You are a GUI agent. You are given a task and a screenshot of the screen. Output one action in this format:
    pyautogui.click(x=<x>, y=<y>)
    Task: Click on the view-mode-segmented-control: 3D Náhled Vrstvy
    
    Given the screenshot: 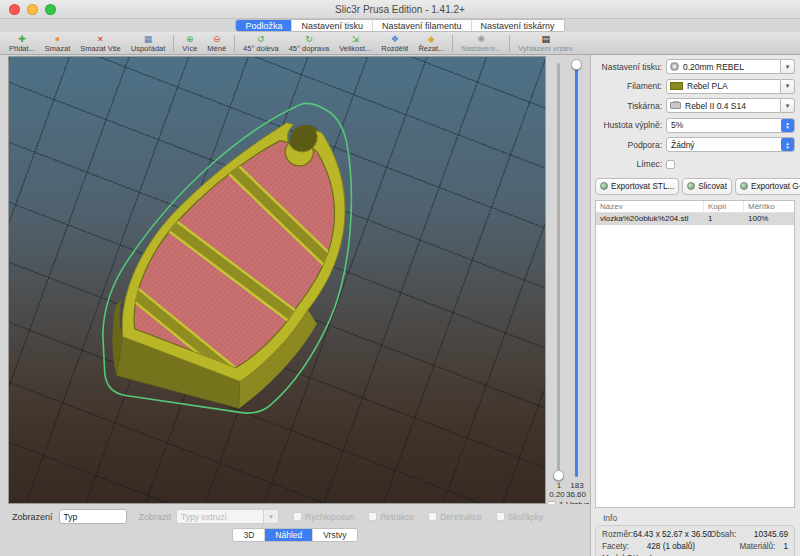 What is the action you would take?
    pyautogui.click(x=294, y=535)
    